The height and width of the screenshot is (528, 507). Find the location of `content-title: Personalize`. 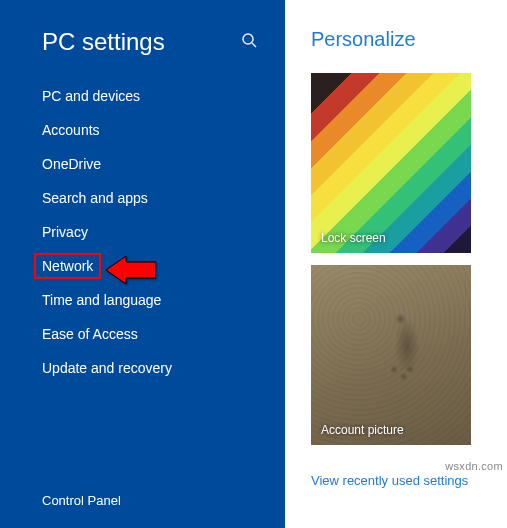

content-title: Personalize is located at coordinates (399, 40).